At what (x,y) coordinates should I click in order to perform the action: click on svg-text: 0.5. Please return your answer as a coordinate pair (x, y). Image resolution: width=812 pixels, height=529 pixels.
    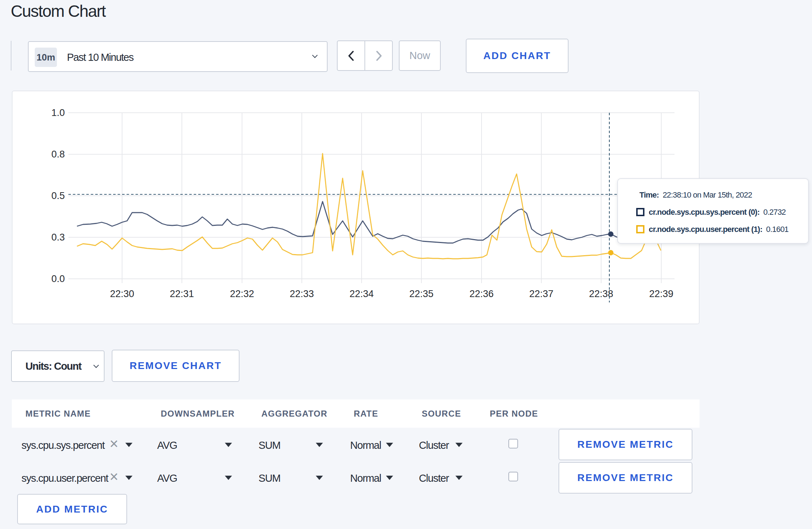
    Looking at the image, I should click on (58, 196).